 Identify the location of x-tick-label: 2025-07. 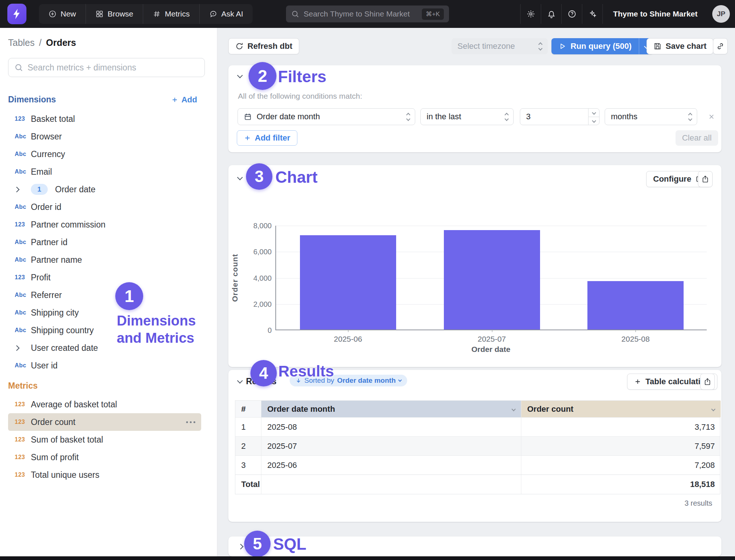
(492, 339).